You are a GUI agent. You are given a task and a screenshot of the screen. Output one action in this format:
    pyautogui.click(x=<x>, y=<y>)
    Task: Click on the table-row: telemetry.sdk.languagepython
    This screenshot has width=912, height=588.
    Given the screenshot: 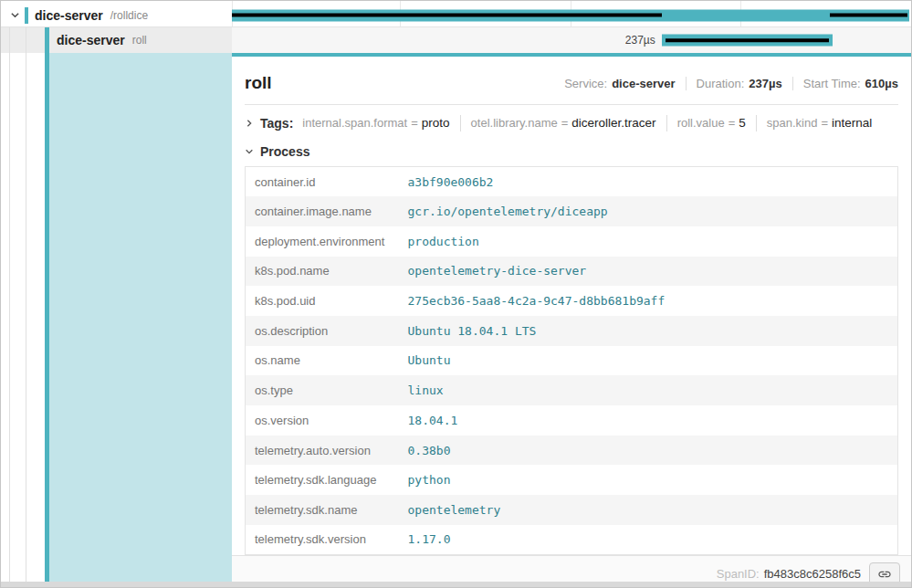 What is the action you would take?
    pyautogui.click(x=571, y=480)
    